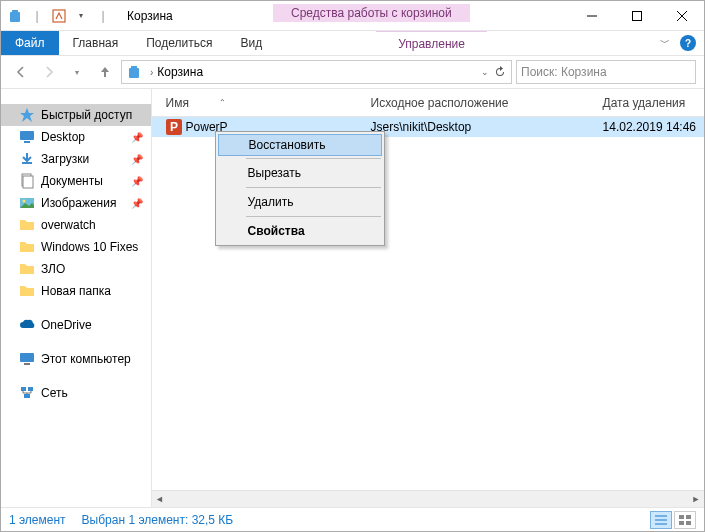 The height and width of the screenshot is (532, 705). What do you see at coordinates (96, 43) in the screenshot?
I see `tab-home: Главная` at bounding box center [96, 43].